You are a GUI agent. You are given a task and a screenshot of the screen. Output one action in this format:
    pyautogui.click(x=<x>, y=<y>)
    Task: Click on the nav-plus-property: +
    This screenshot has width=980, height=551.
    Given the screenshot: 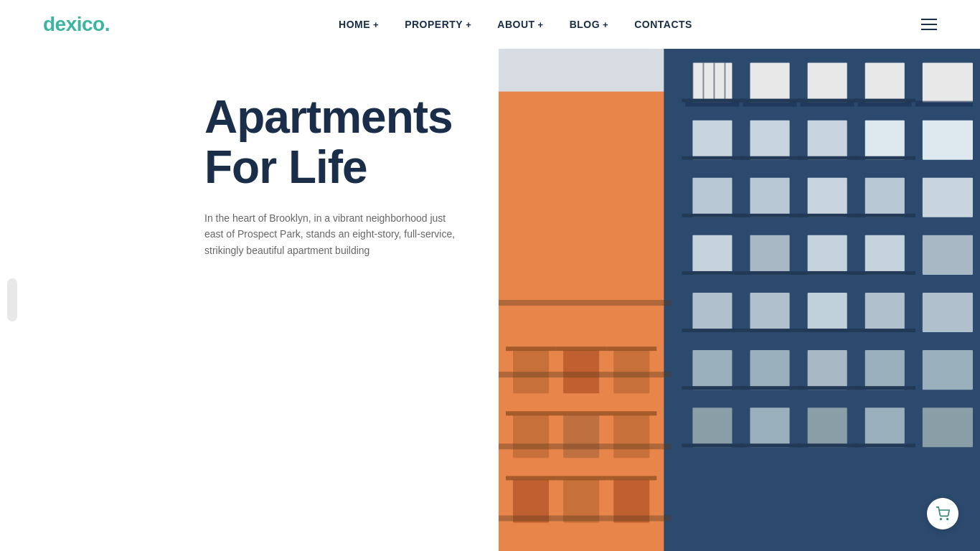 What is the action you would take?
    pyautogui.click(x=468, y=24)
    